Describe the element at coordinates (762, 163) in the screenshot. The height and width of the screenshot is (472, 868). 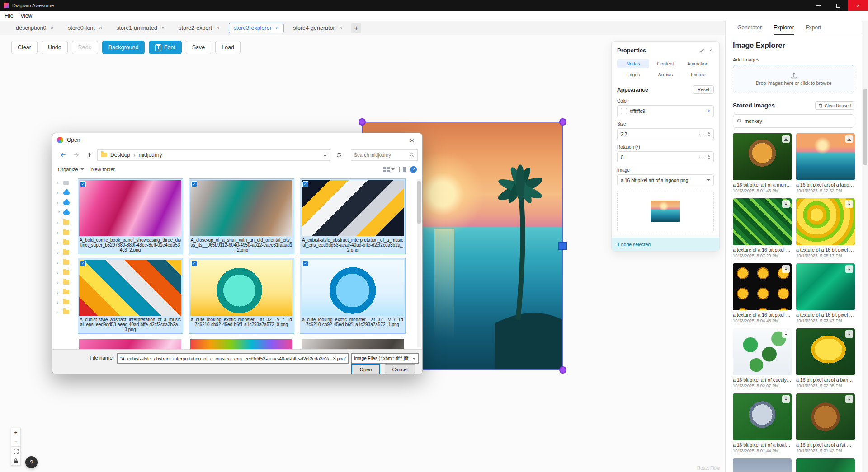
I see `stored-image-card: a 16 bit pixel art of a monkey.png 10/13…` at that location.